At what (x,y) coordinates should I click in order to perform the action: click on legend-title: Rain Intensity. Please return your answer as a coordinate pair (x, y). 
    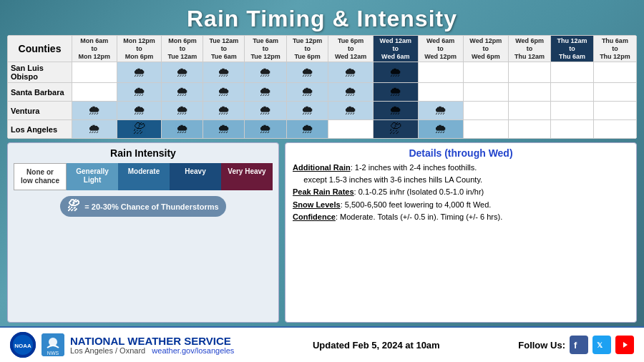
    Looking at the image, I should click on (143, 153).